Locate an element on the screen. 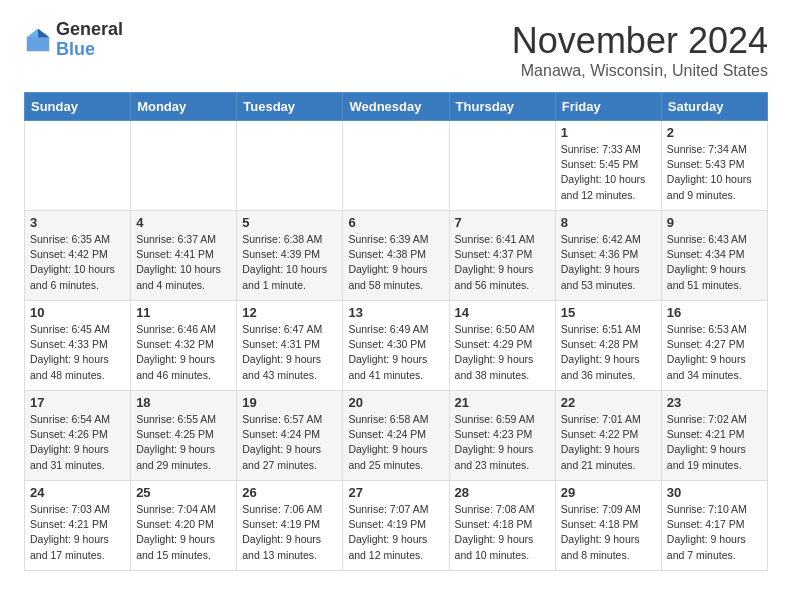 Image resolution: width=792 pixels, height=612 pixels. header-tuesday: Tuesday is located at coordinates (290, 107).